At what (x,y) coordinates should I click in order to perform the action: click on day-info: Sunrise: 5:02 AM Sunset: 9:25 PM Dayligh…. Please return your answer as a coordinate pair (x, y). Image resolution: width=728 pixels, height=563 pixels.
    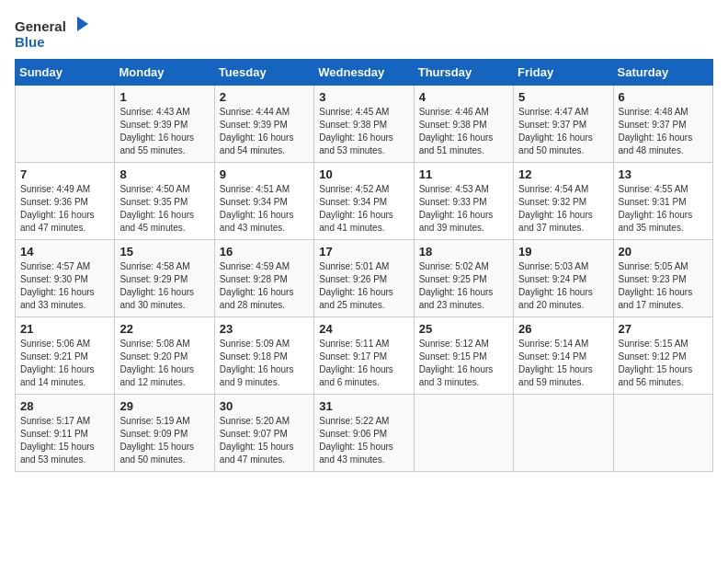
    Looking at the image, I should click on (463, 286).